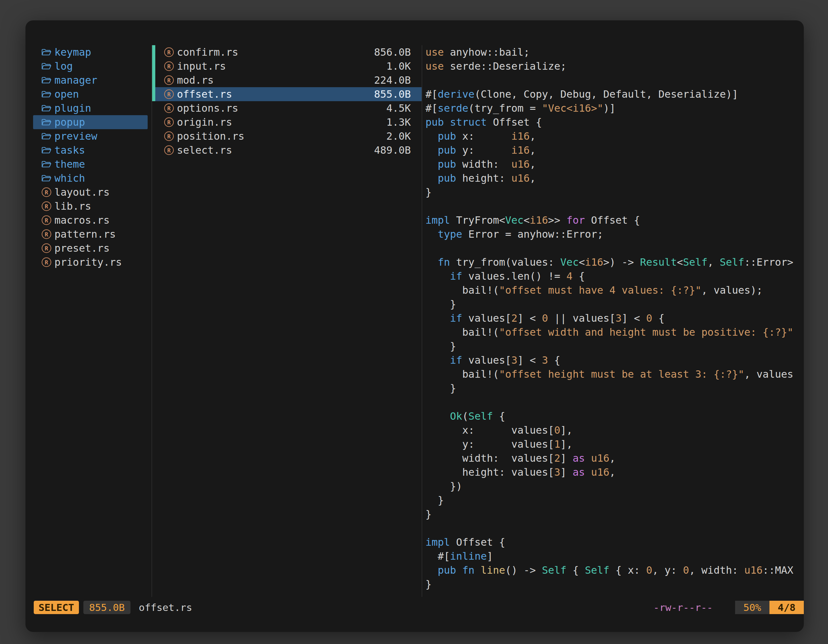 Image resolution: width=828 pixels, height=644 pixels. I want to click on item-label: pattern.rs, so click(85, 234).